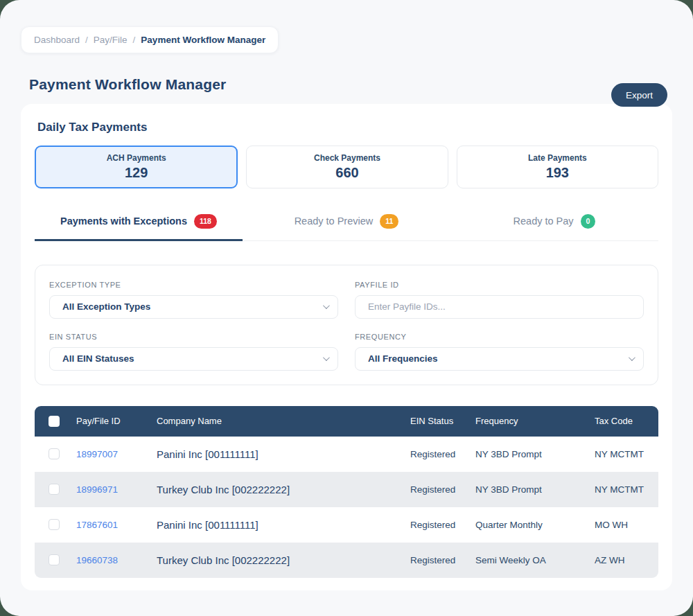 This screenshot has height=616, width=693. Describe the element at coordinates (543, 221) in the screenshot. I see `tab-label: Ready to Pay` at that location.